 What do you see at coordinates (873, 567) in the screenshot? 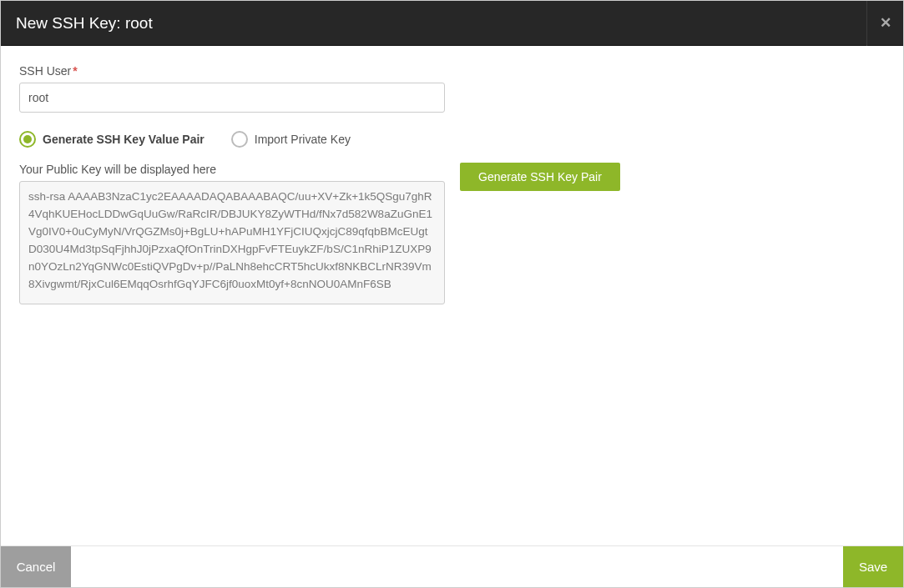
I see `save-button: Save` at bounding box center [873, 567].